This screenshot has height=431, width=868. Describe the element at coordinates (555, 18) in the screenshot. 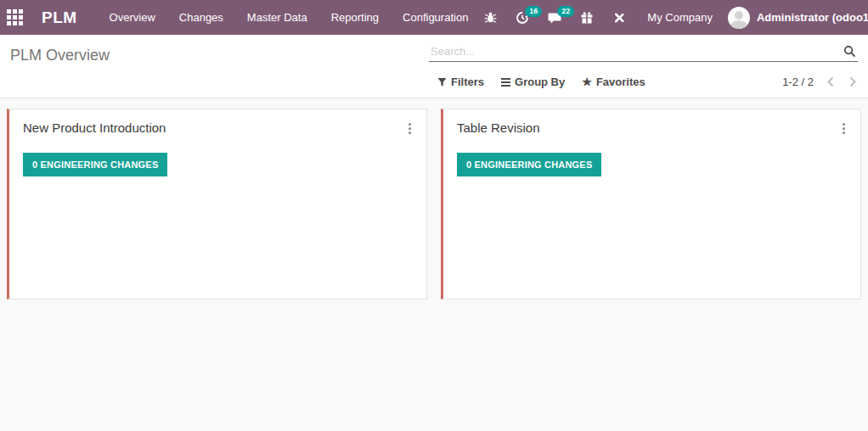

I see `messages-button: 22` at that location.